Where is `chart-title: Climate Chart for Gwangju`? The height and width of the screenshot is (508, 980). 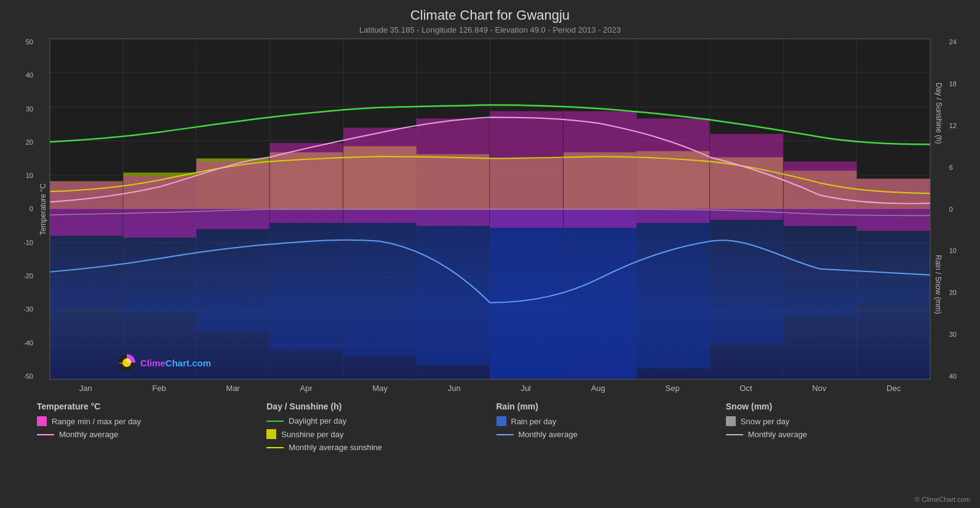
chart-title: Climate Chart for Gwangju is located at coordinates (490, 15).